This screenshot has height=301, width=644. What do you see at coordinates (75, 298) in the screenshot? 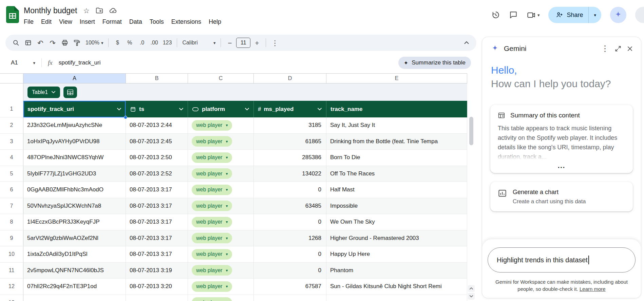
I see `cell-spotify-track-uri` at bounding box center [75, 298].